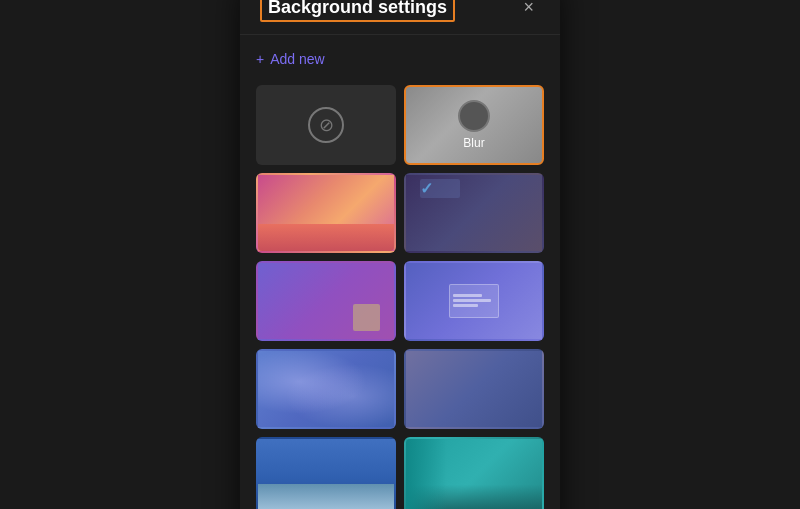 This screenshot has height=509, width=800. I want to click on add-new-button: + Add new, so click(290, 59).